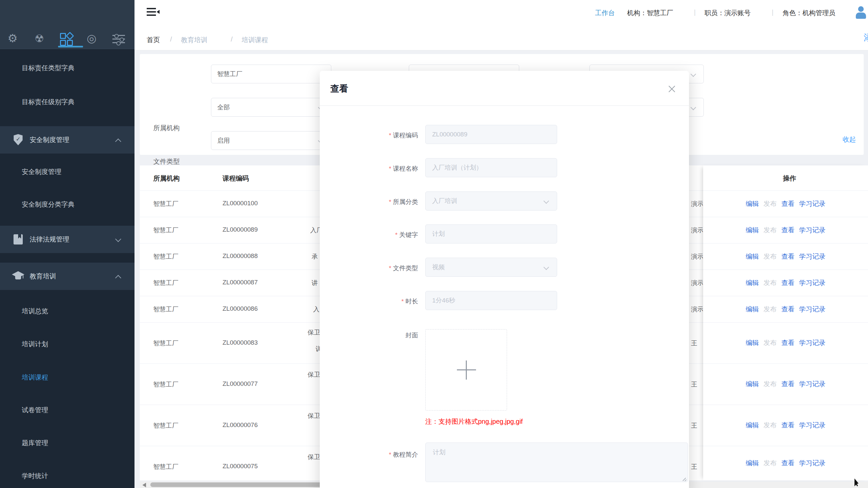 This screenshot has width=868, height=488. I want to click on settings-icon: ⚙, so click(13, 38).